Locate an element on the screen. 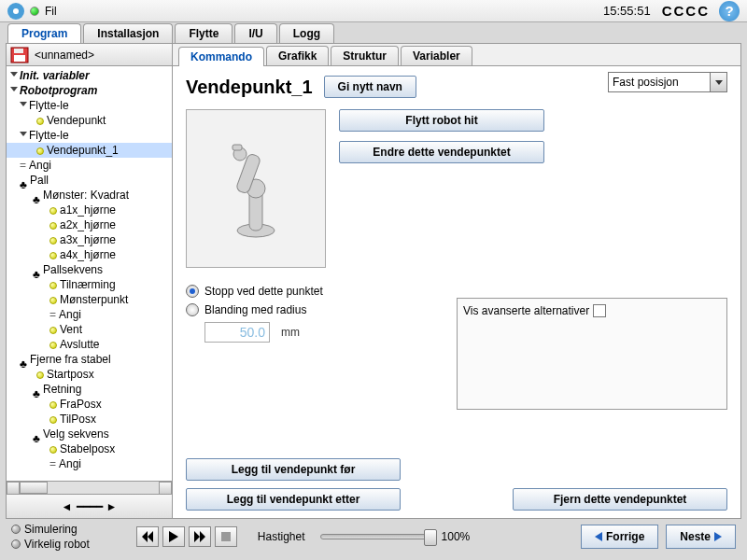 Image resolution: width=747 pixels, height=560 pixels. radio-stop-at-point: Stopp ved dette punktet is located at coordinates (457, 291).